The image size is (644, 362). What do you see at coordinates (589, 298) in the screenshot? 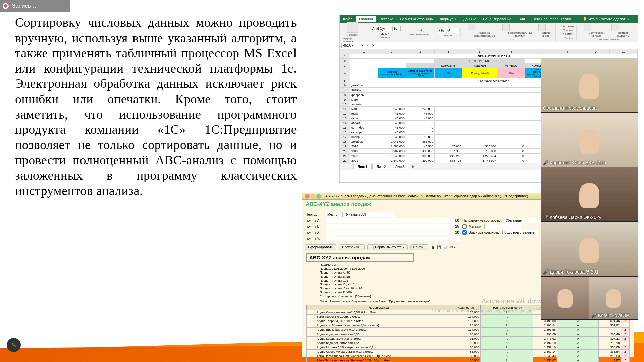
I see `participant-tile-split: 🎤KotelnikovaOP` at bounding box center [589, 298].